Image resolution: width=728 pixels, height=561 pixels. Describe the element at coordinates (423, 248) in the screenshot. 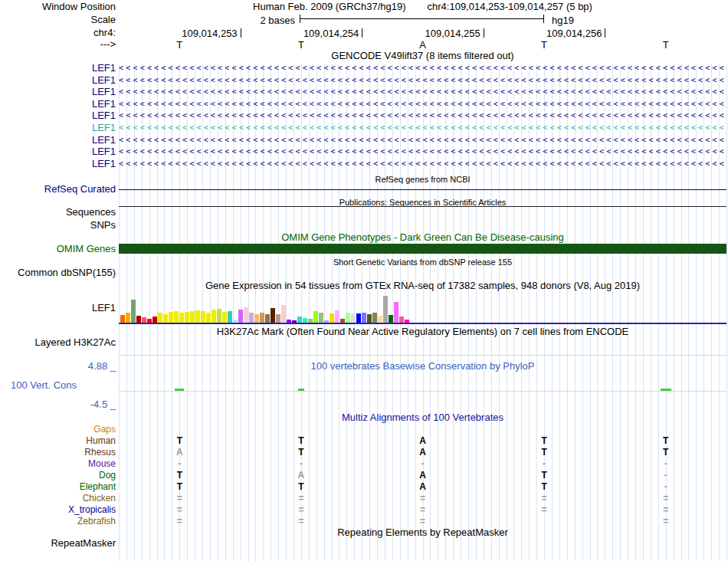

I see `omim-gene-bar` at that location.